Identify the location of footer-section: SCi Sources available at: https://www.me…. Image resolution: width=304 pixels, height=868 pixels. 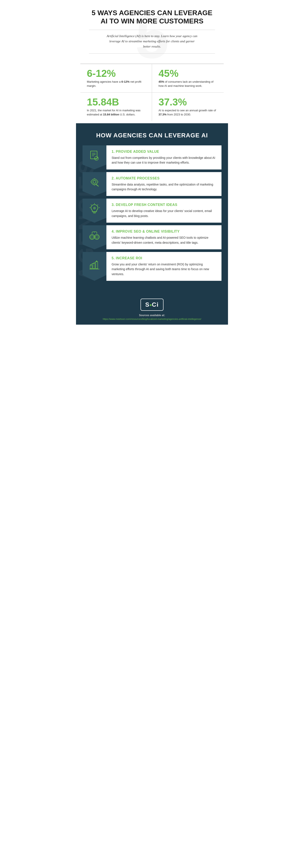
(152, 308).